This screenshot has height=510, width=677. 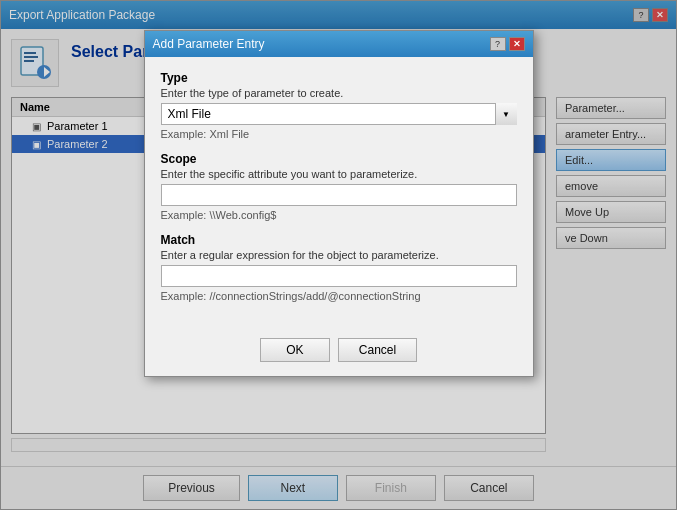 I want to click on scope-example: Example: \\Web.config$, so click(x=339, y=215).